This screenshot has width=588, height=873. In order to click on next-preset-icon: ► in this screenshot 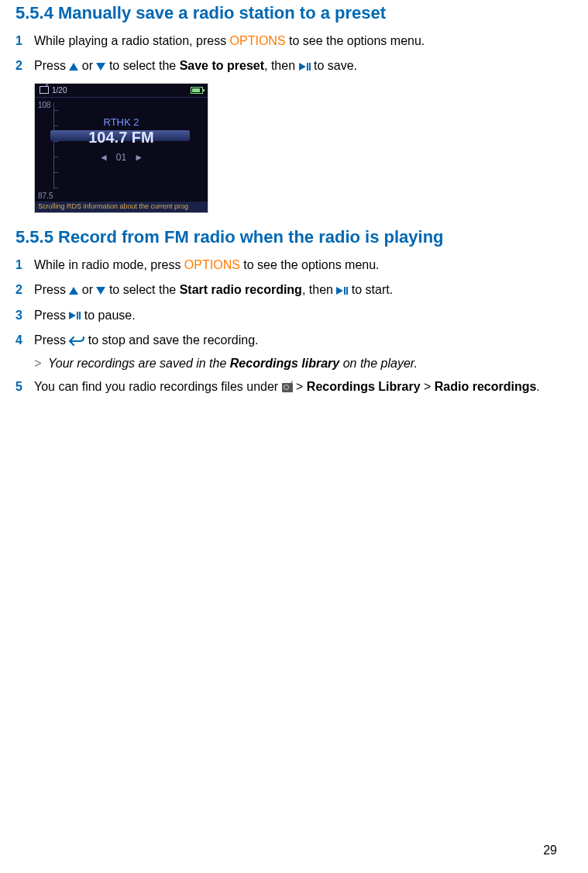, I will do `click(139, 157)`.